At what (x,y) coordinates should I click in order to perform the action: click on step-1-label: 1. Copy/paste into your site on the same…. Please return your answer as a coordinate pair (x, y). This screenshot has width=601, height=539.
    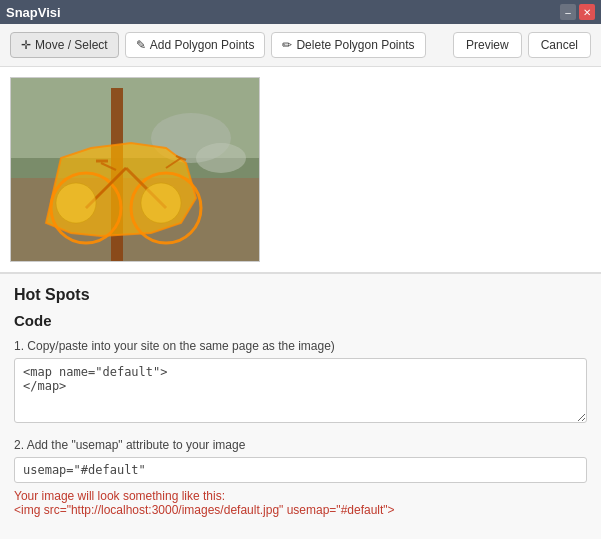
    Looking at the image, I should click on (300, 346).